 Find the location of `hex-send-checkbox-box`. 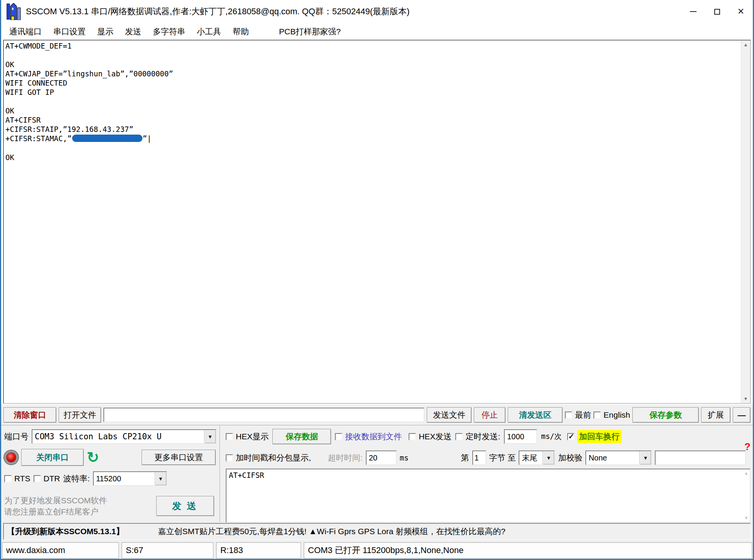

hex-send-checkbox-box is located at coordinates (412, 437).